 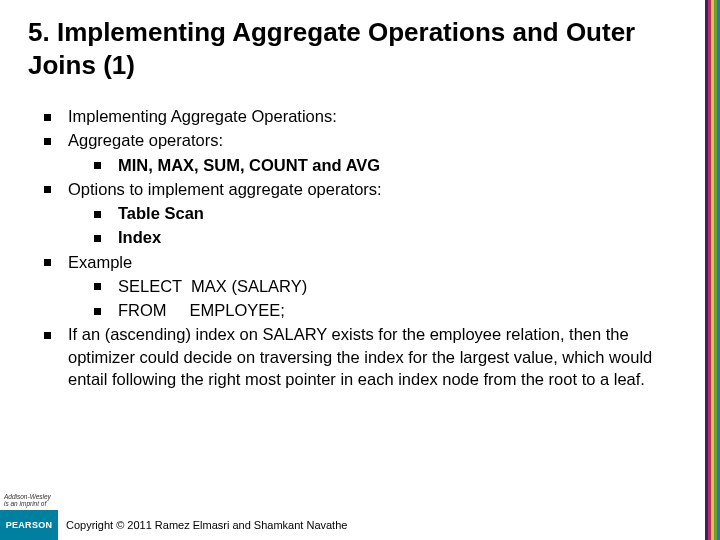 What do you see at coordinates (249, 165) in the screenshot?
I see `list-text: MIN, MAX, SUM, COUNT and AVG` at bounding box center [249, 165].